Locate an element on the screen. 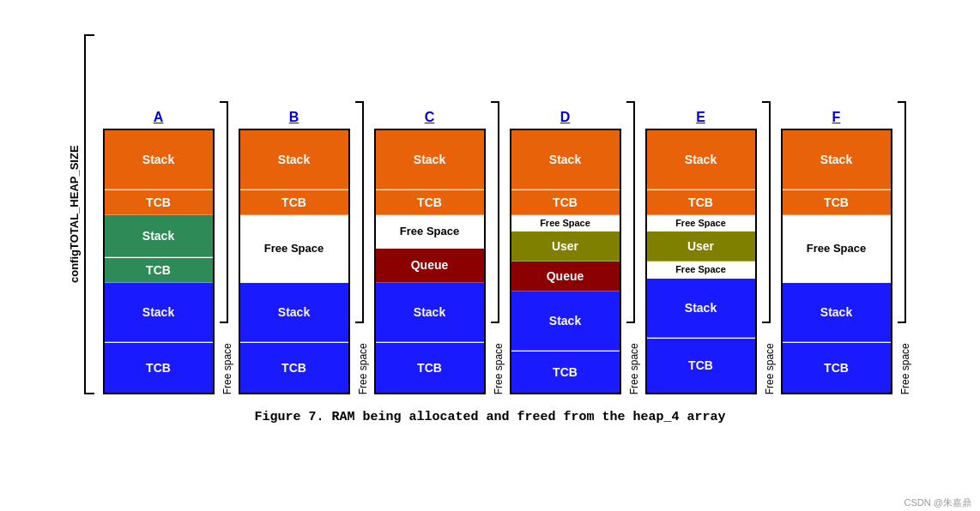 Image resolution: width=980 pixels, height=511 pixels. free-space-bracket-a: Free space is located at coordinates (227, 214).